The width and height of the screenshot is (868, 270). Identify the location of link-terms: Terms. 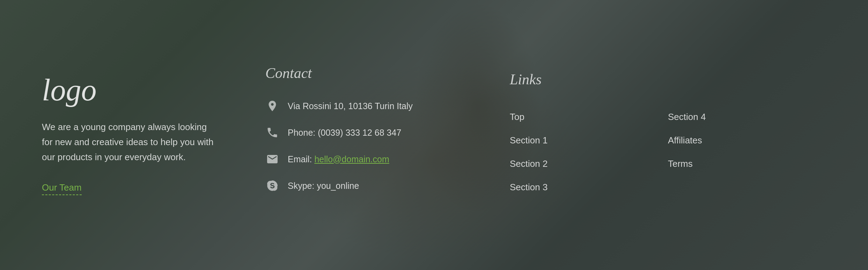
(747, 164).